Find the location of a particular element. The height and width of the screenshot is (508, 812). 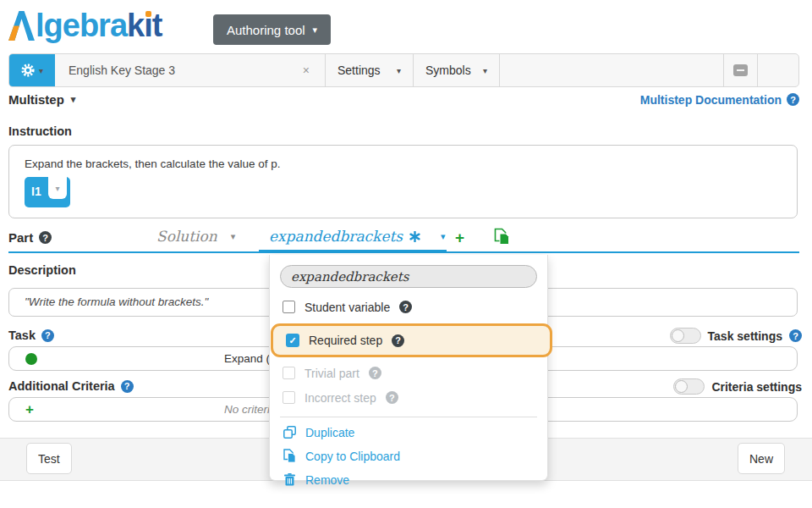

logo-i-dot is located at coordinates (149, 14).